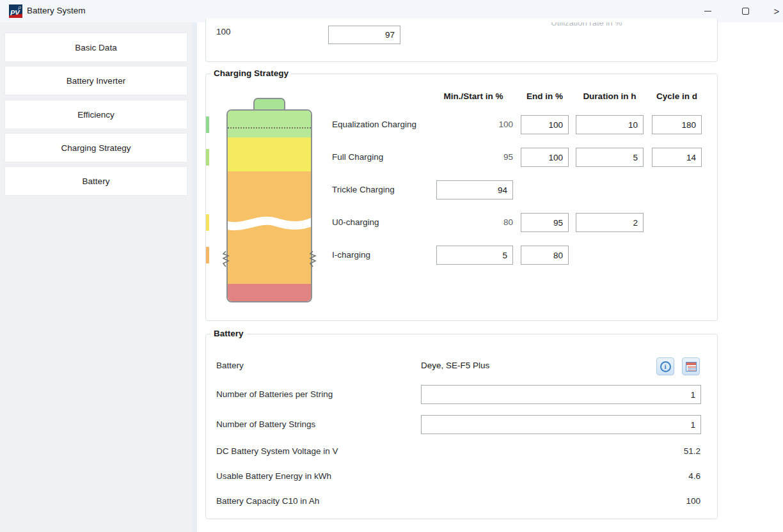 The image size is (783, 532). I want to click on table-icon, so click(691, 367).